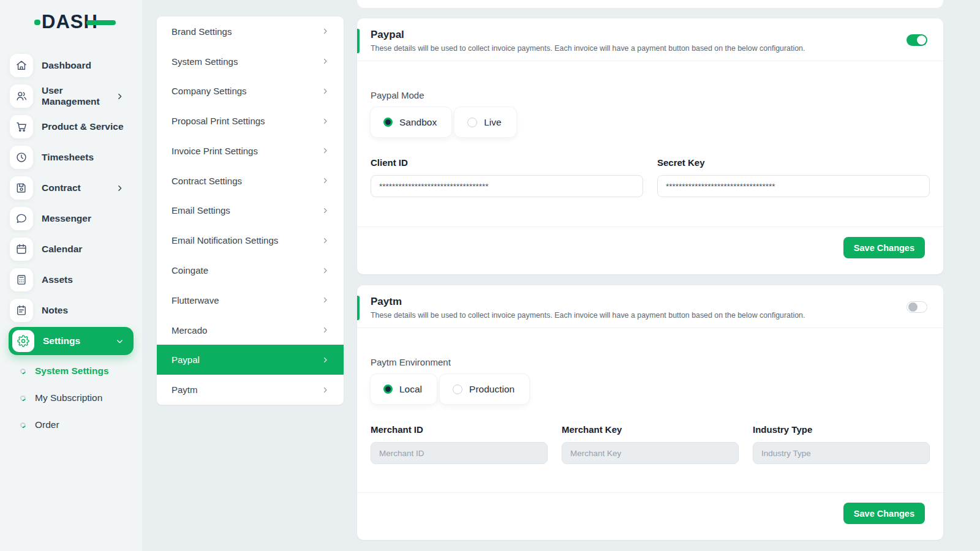 Image resolution: width=980 pixels, height=551 pixels. I want to click on settings-menu-item-label: Brand Settings, so click(202, 32).